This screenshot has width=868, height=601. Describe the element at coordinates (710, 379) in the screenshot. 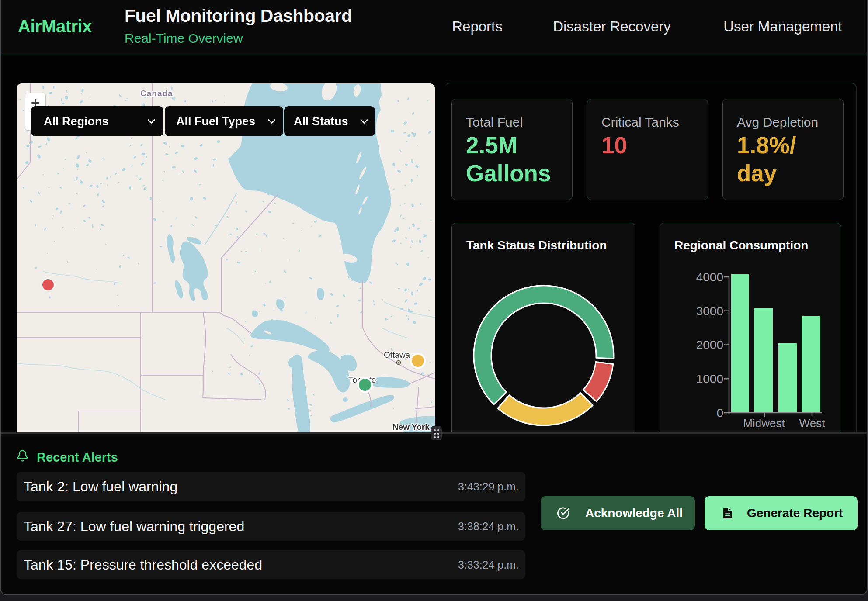

I see `svg-text: 1000` at that location.